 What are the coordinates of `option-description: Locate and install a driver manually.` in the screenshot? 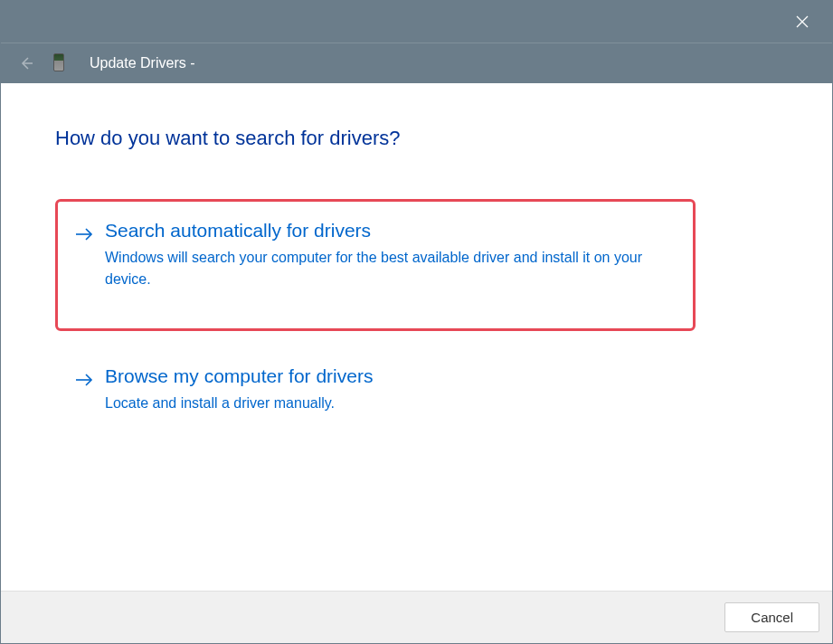 It's located at (385, 403).